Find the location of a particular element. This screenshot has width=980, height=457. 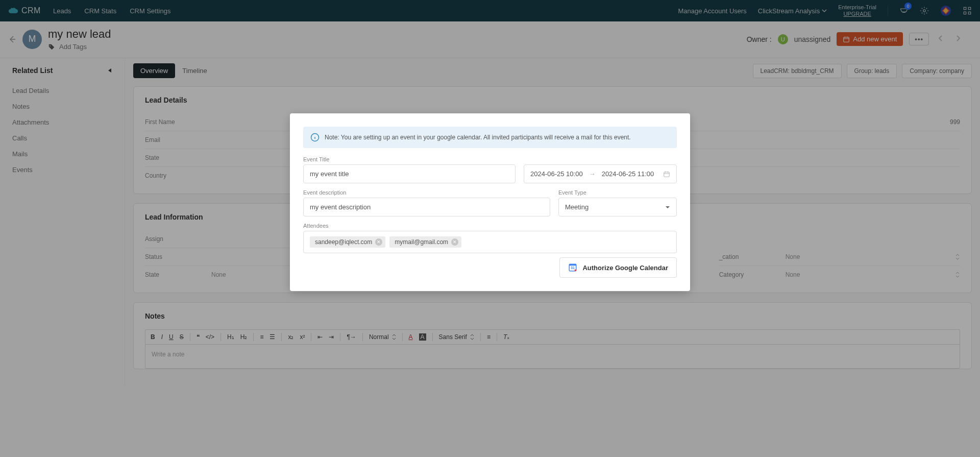

event-type-label: Event Type is located at coordinates (618, 193).